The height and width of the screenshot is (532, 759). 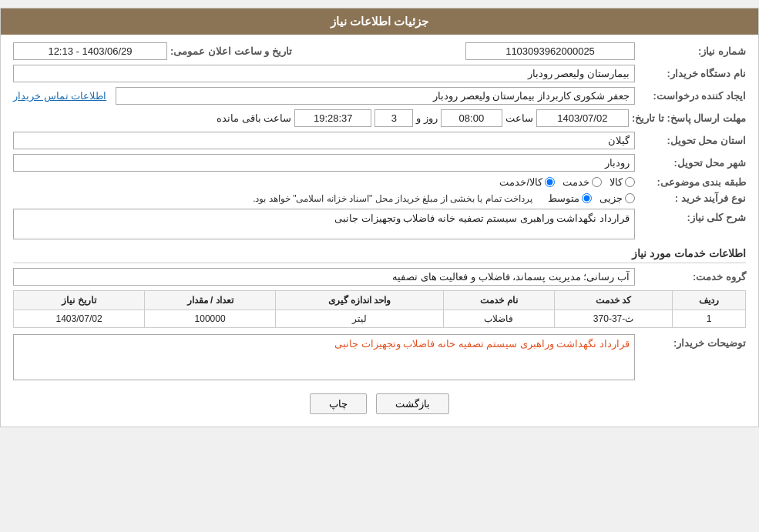 What do you see at coordinates (324, 163) in the screenshot?
I see `city-value: رودبار` at bounding box center [324, 163].